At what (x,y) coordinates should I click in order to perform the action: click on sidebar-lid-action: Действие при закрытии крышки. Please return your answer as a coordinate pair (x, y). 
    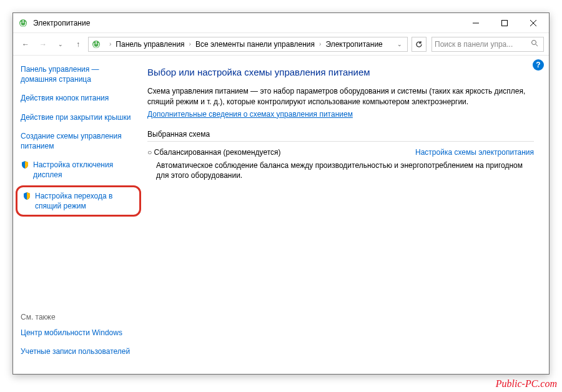
    Looking at the image, I should click on (79, 117).